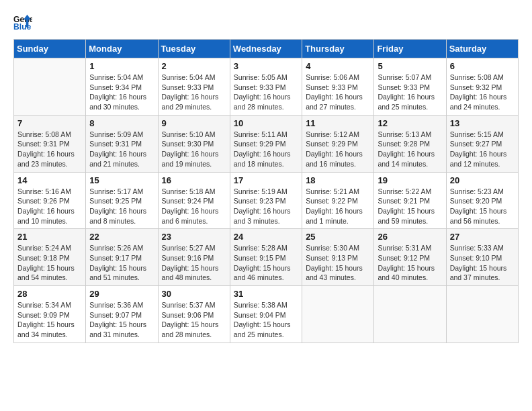 This screenshot has width=532, height=411. Describe the element at coordinates (482, 66) in the screenshot. I see `day-number: 6` at that location.